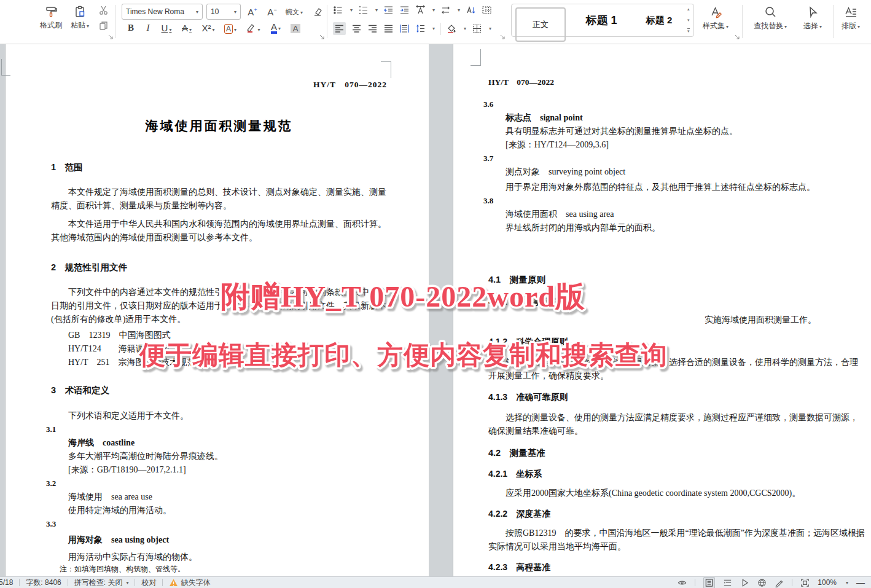 This screenshot has height=588, width=871. I want to click on style-gallery-down: ▾, so click(689, 20).